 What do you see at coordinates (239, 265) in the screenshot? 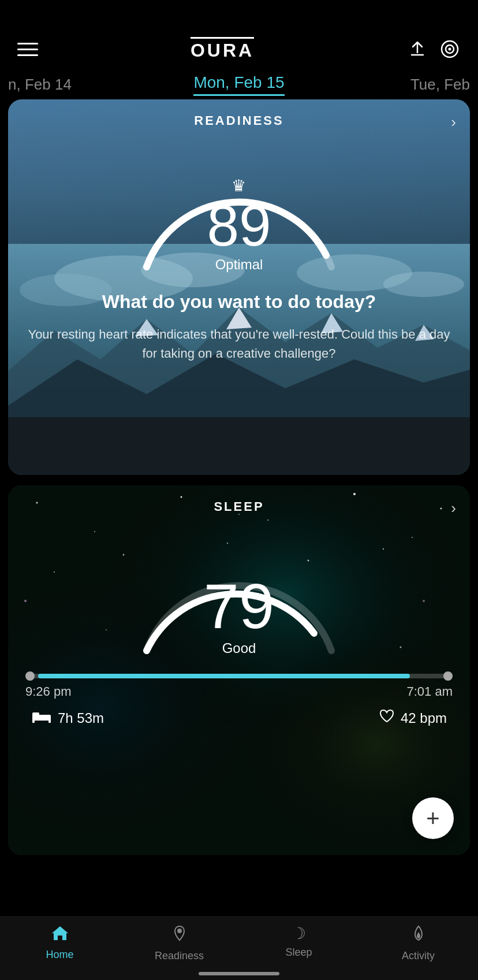
I see `readiness-score-label: Optimal` at bounding box center [239, 265].